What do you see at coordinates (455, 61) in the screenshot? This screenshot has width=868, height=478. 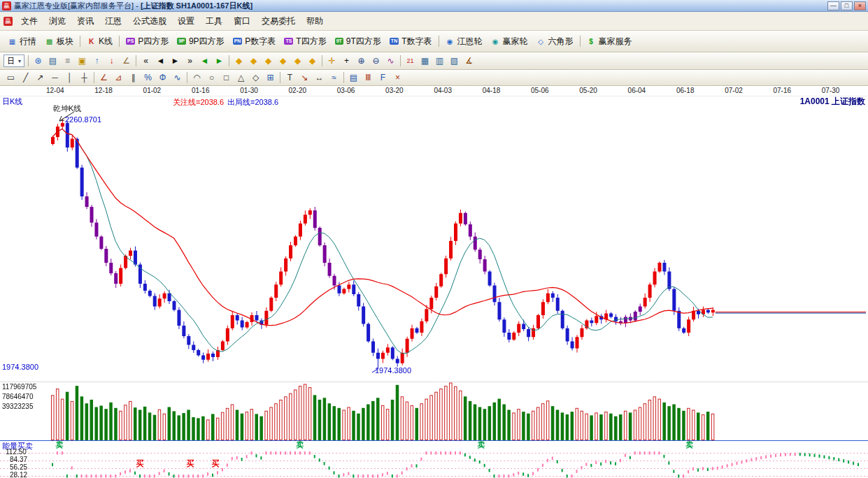 I see `layers-icon: ▧` at bounding box center [455, 61].